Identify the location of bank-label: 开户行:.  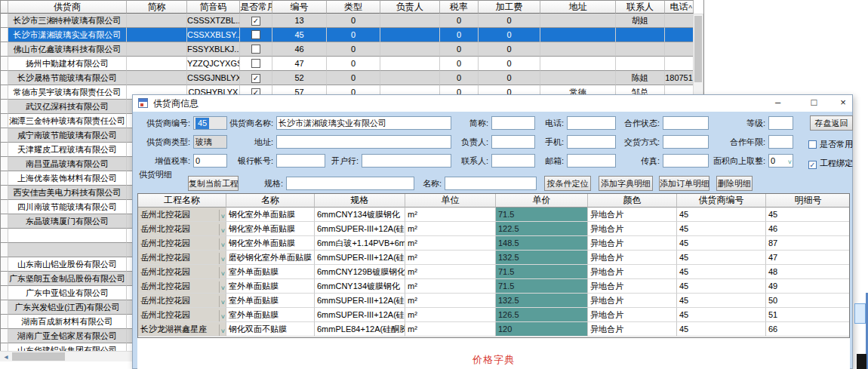
(303, 161).